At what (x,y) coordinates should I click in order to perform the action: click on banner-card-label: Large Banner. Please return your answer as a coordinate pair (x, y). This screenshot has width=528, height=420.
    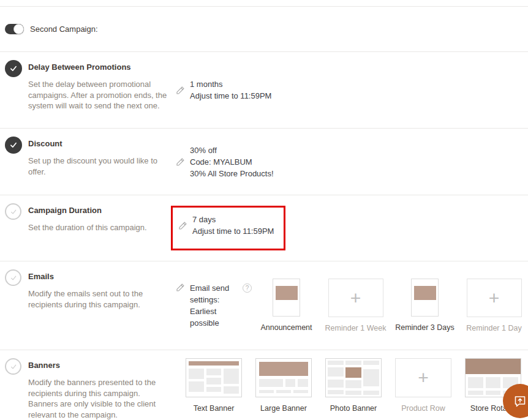
    Looking at the image, I should click on (284, 408).